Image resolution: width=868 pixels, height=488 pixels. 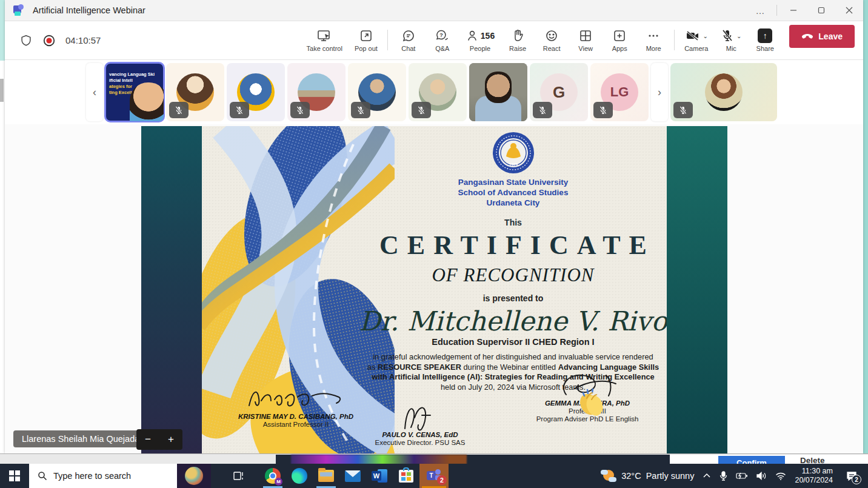 I want to click on tray-battery-icon, so click(x=742, y=476).